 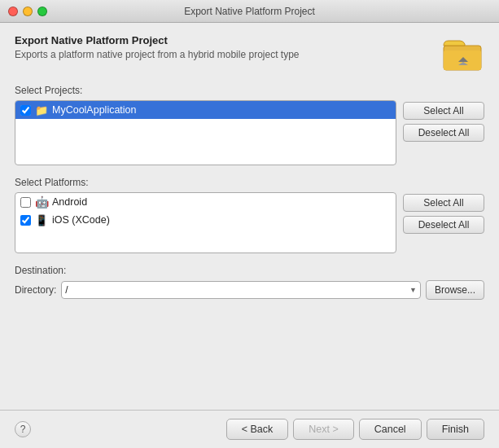 What do you see at coordinates (444, 213) in the screenshot?
I see `platforms-buttons: Select All Deselect All` at bounding box center [444, 213].